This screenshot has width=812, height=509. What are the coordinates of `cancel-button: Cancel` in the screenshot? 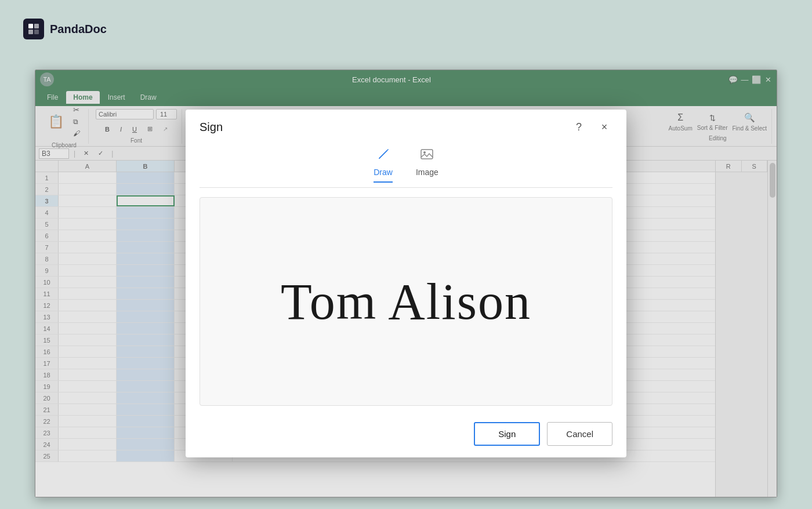 It's located at (580, 434).